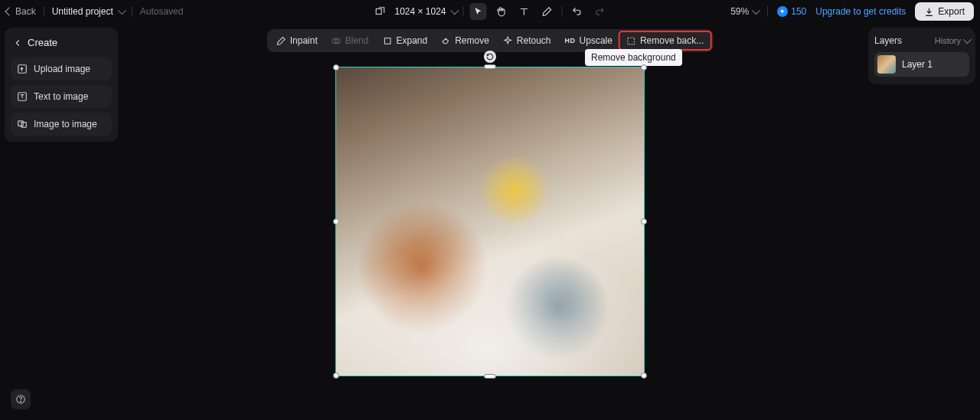  I want to click on export-label: Export, so click(951, 11).